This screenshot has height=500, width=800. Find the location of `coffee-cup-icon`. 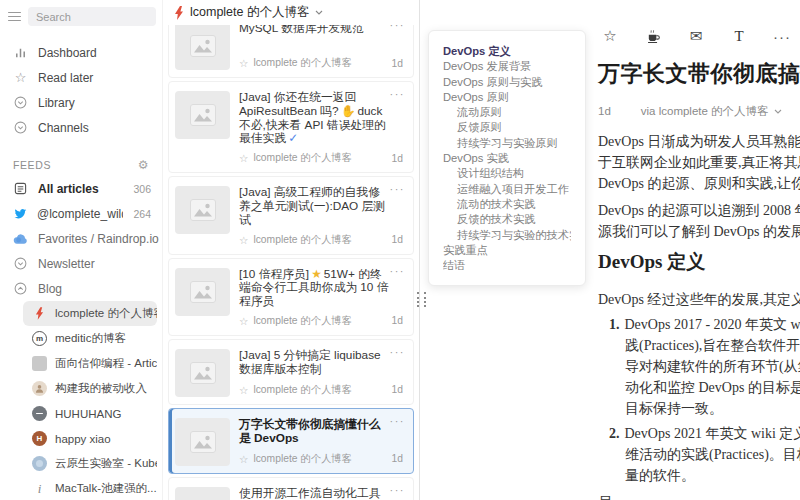

coffee-cup-icon is located at coordinates (653, 36).